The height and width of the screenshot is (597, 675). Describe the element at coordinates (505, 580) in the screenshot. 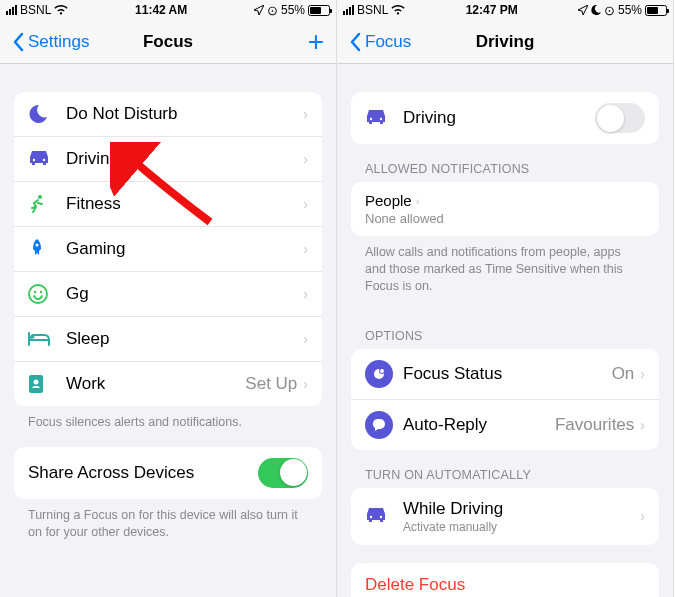

I see `delete-focus-button: Delete Focus` at that location.